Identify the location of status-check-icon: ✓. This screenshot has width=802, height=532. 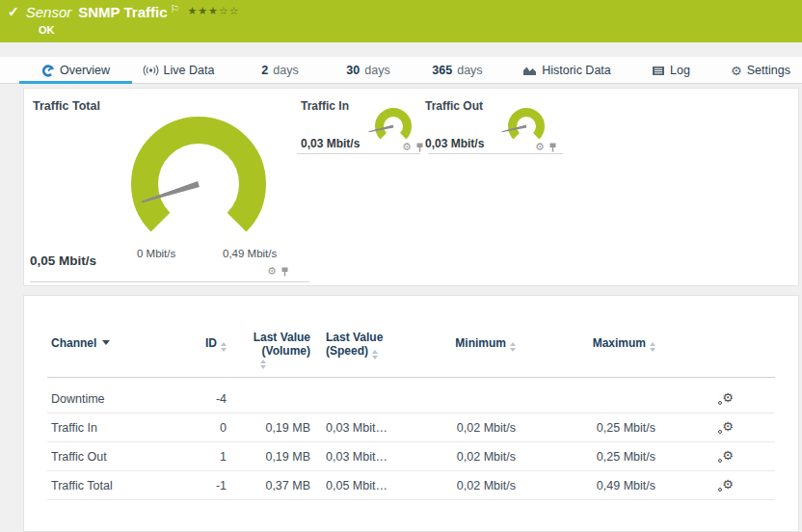
(13, 12).